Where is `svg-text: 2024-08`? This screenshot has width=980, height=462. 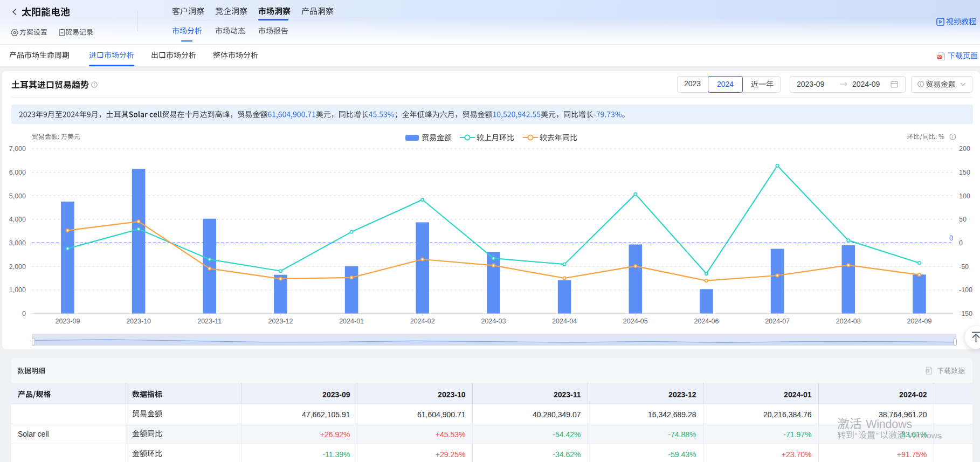 svg-text: 2024-08 is located at coordinates (848, 321).